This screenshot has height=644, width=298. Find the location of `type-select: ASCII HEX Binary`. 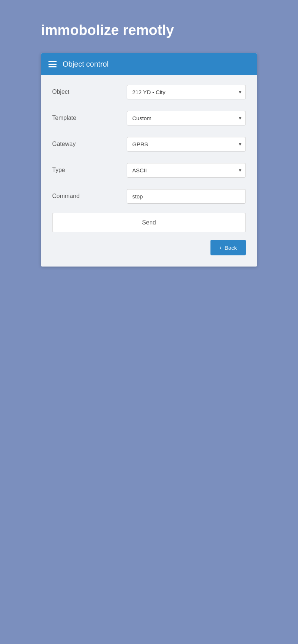

type-select: ASCII HEX Binary is located at coordinates (186, 170).